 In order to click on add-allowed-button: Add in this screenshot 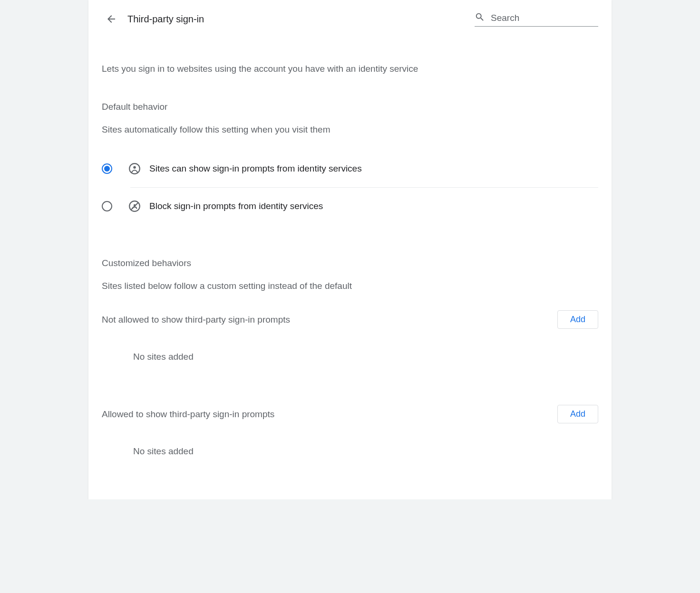, I will do `click(578, 414)`.